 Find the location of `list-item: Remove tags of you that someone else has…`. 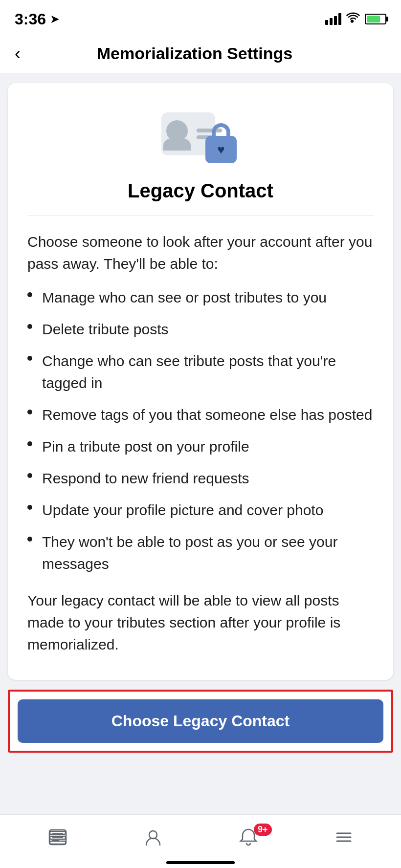

list-item: Remove tags of you that someone else has… is located at coordinates (200, 414).